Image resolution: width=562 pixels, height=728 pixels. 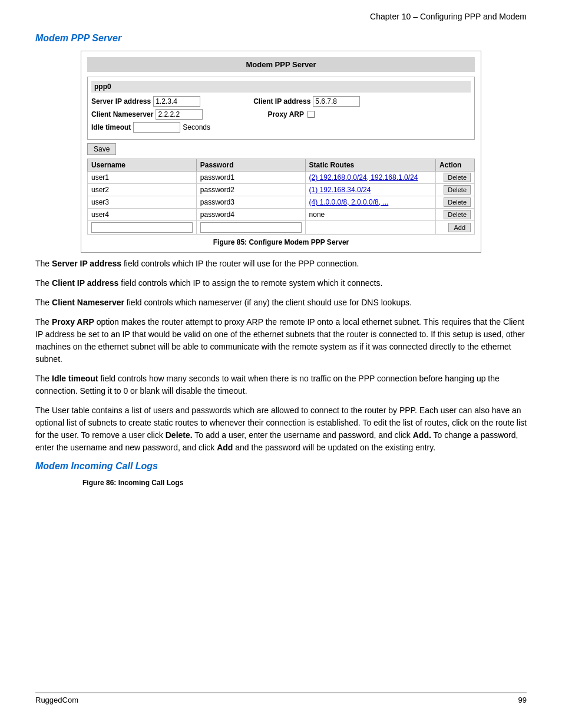 I want to click on add-row: Add, so click(x=282, y=228).